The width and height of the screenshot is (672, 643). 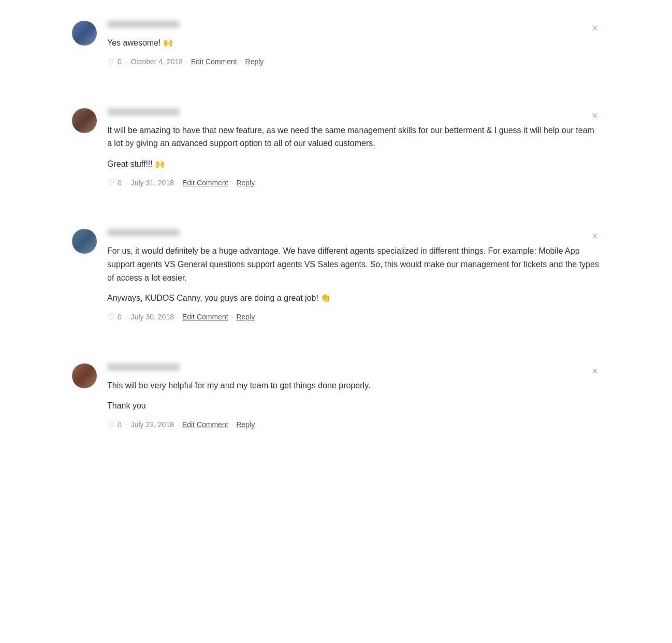 I want to click on comment-date: July 23, 2018, so click(x=152, y=425).